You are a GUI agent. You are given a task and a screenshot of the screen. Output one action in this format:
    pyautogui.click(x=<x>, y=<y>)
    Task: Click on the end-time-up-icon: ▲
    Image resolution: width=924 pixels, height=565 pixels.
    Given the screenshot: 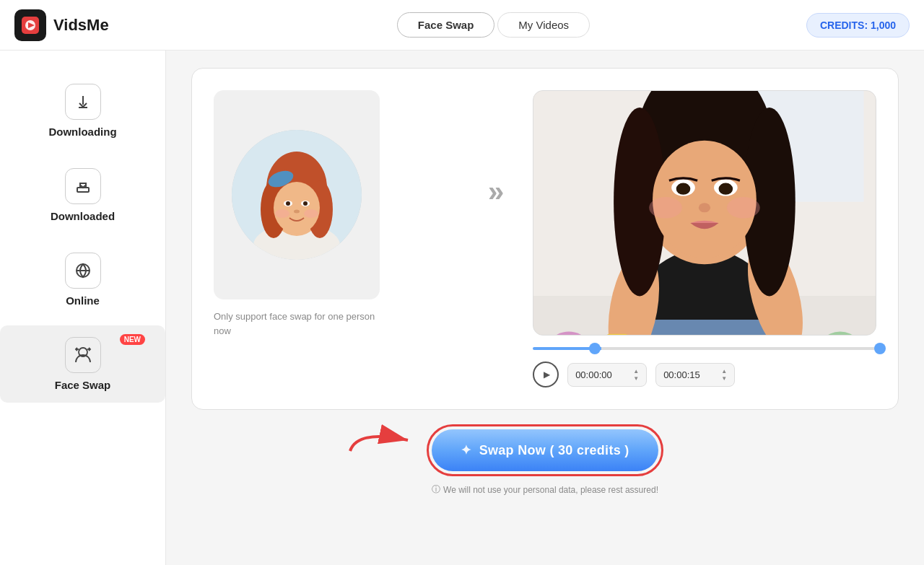 What is the action you would take?
    pyautogui.click(x=724, y=371)
    